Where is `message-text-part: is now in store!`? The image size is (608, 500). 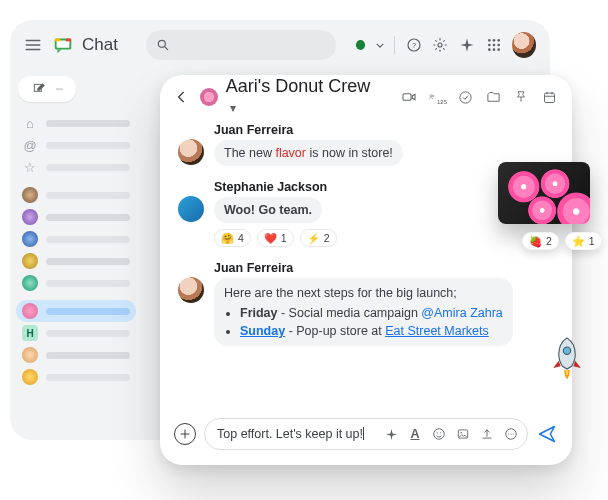 message-text-part: is now in store! is located at coordinates (350, 153).